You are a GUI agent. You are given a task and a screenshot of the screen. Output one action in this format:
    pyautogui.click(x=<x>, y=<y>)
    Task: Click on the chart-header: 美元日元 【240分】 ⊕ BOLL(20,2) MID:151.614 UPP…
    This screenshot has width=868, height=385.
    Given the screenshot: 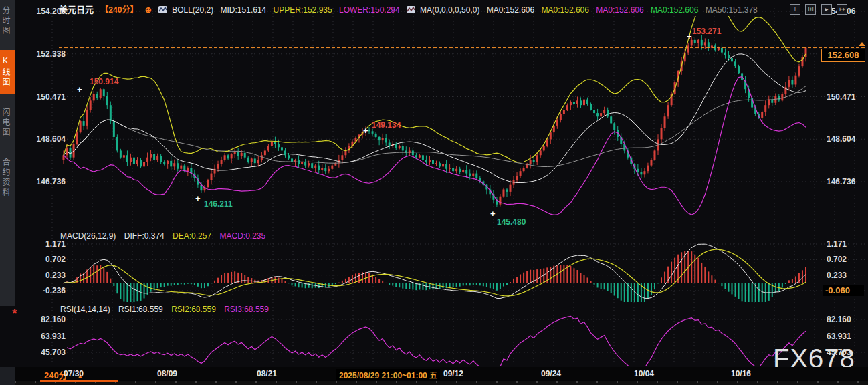 What is the action you would take?
    pyautogui.click(x=411, y=9)
    